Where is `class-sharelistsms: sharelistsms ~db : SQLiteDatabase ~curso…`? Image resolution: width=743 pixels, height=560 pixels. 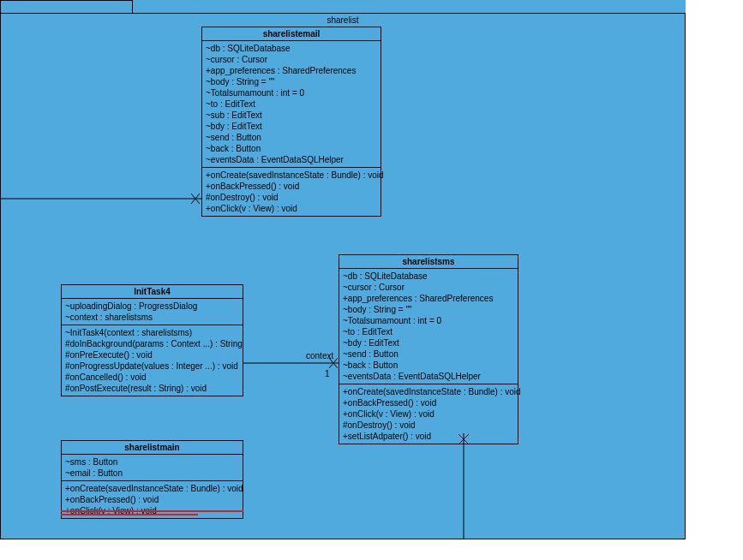
class-sharelistsms: sharelistsms ~db : SQLiteDatabase ~curso… is located at coordinates (428, 349).